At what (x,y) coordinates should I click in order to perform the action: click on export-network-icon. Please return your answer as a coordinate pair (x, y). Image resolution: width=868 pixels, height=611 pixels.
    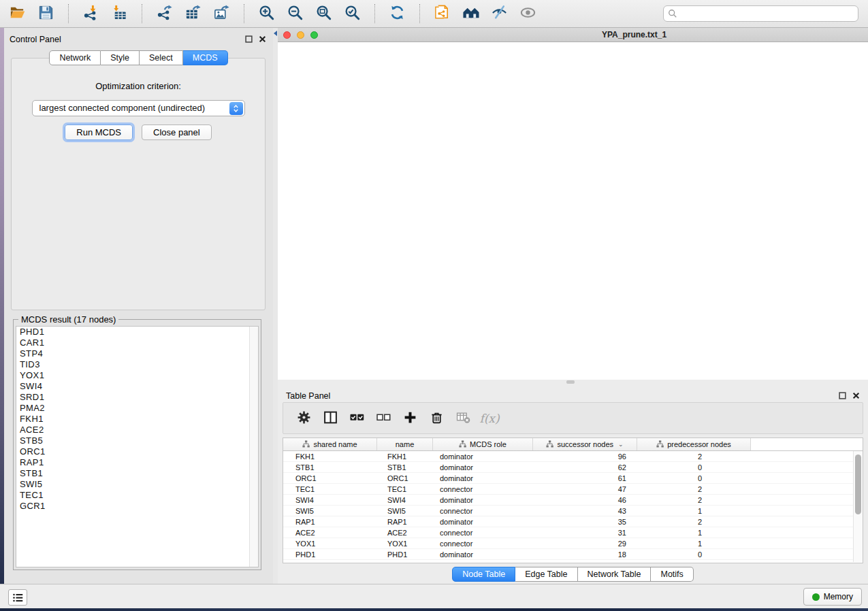
    Looking at the image, I should click on (165, 14).